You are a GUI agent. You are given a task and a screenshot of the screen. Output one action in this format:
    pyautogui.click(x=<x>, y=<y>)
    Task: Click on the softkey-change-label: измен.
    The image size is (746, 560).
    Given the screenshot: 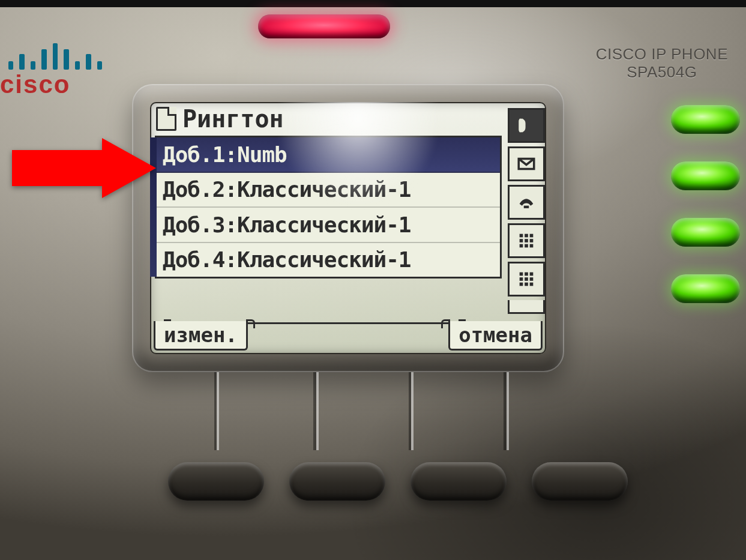 What is the action you would take?
    pyautogui.click(x=200, y=335)
    